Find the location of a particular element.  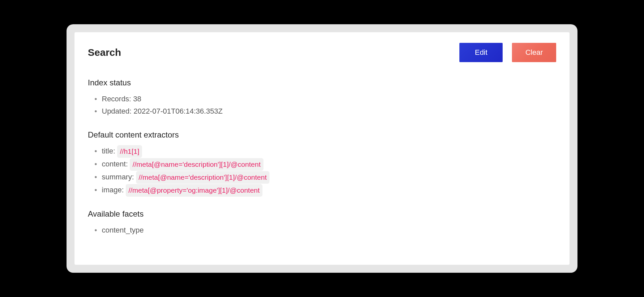

facets-section: Available facets content_type is located at coordinates (322, 223).